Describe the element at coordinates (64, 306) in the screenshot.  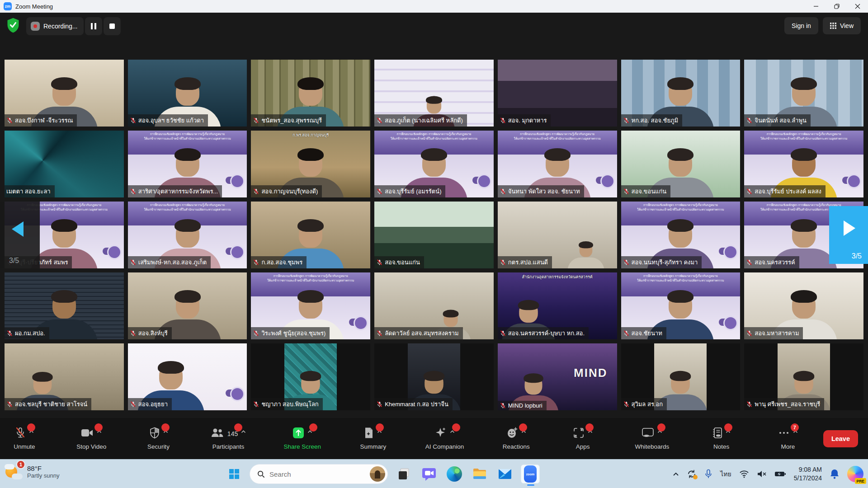
I see `participant-tile: ผอ.กม.สปอ.` at that location.